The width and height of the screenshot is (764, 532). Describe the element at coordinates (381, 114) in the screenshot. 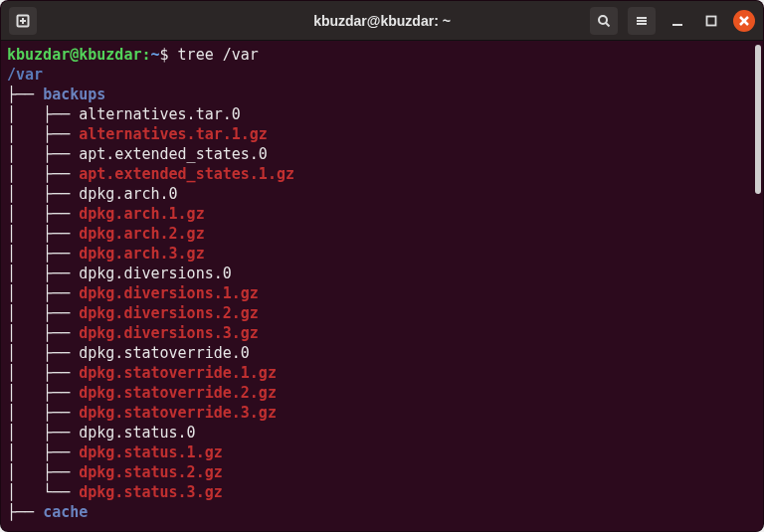

I see `tree-row: │ ├── alternatives.tar.0` at that location.